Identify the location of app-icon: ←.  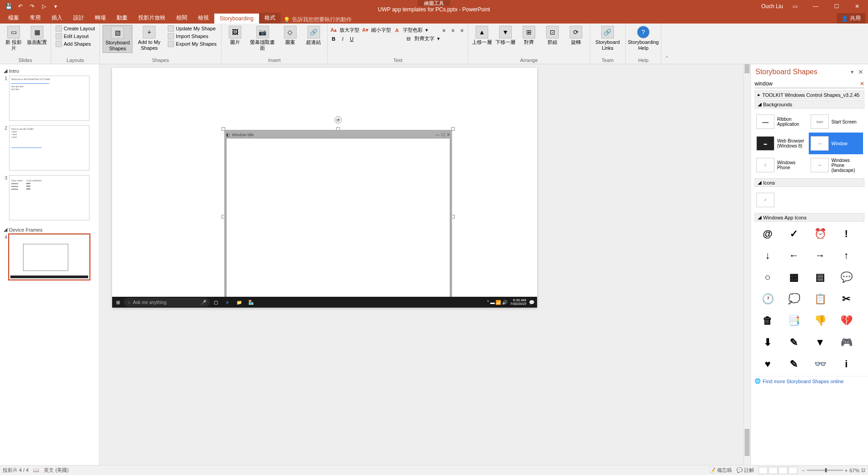
(794, 256).